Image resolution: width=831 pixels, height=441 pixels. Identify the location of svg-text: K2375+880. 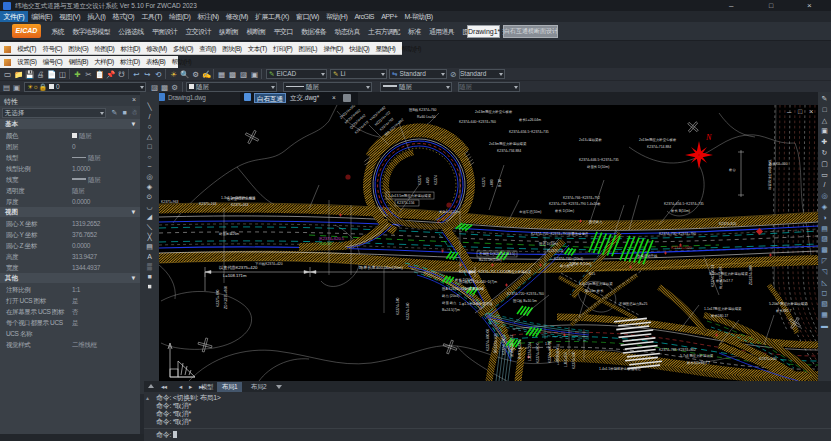
(218, 298).